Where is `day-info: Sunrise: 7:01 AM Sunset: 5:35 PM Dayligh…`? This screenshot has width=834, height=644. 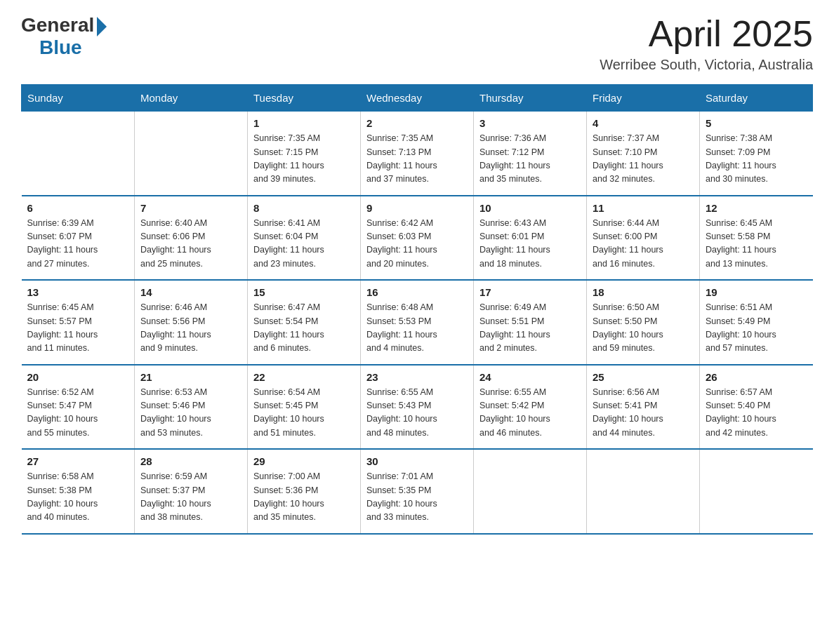
day-info: Sunrise: 7:01 AM Sunset: 5:35 PM Dayligh… is located at coordinates (417, 497).